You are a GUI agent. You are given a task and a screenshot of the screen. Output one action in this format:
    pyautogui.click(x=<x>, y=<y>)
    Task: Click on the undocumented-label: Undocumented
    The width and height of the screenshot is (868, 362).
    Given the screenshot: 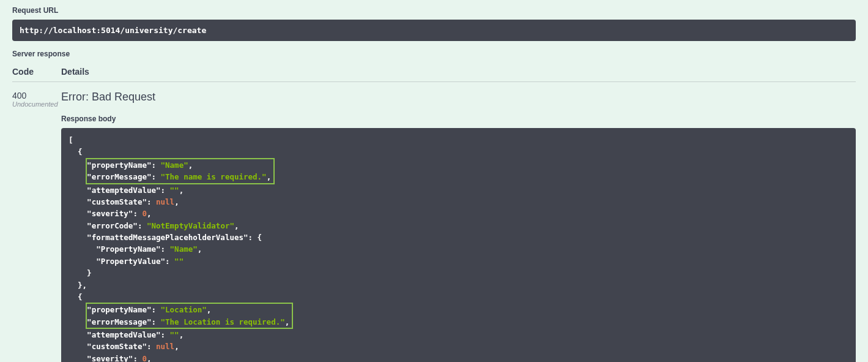 What is the action you would take?
    pyautogui.click(x=37, y=104)
    